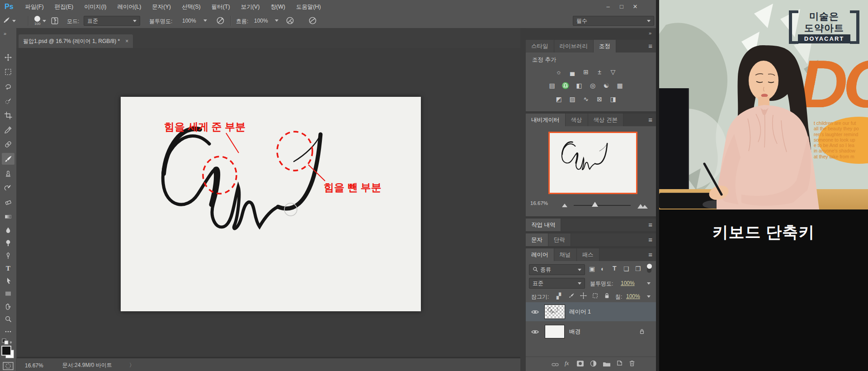  What do you see at coordinates (8, 352) in the screenshot?
I see `foreground-background-swatches` at bounding box center [8, 352].